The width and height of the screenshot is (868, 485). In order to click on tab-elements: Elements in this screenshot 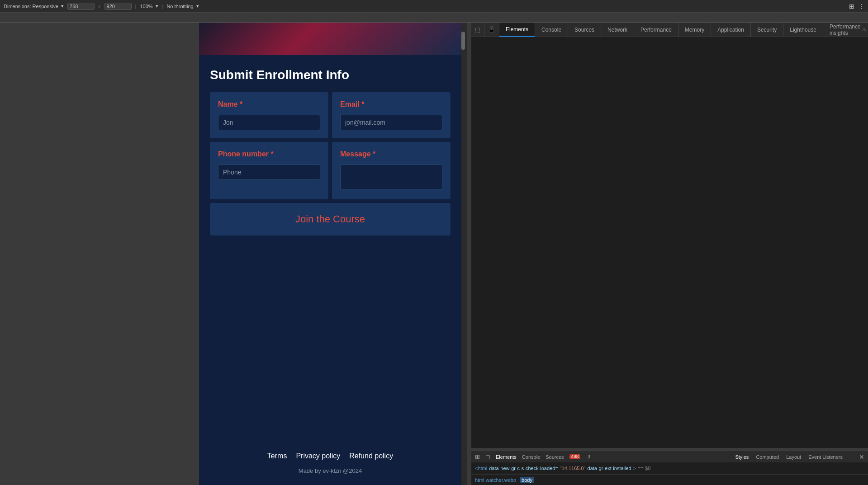, I will do `click(517, 30)`.